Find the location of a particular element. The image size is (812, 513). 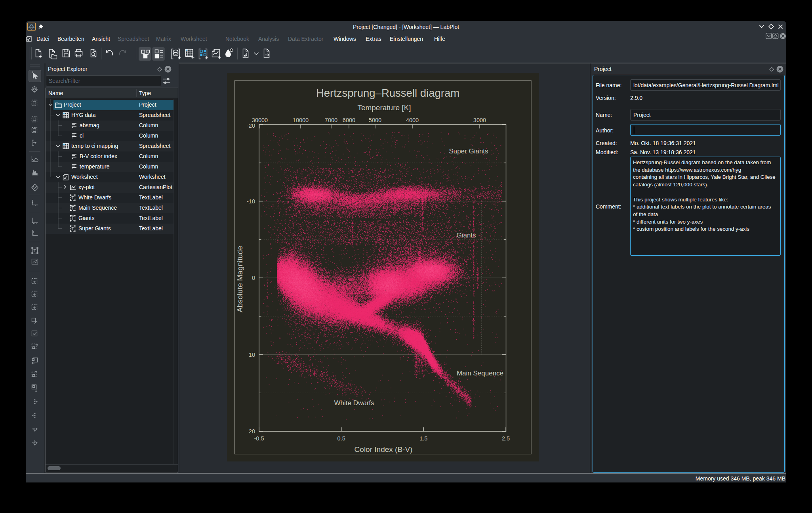

svg-text: 5000 is located at coordinates (375, 120).